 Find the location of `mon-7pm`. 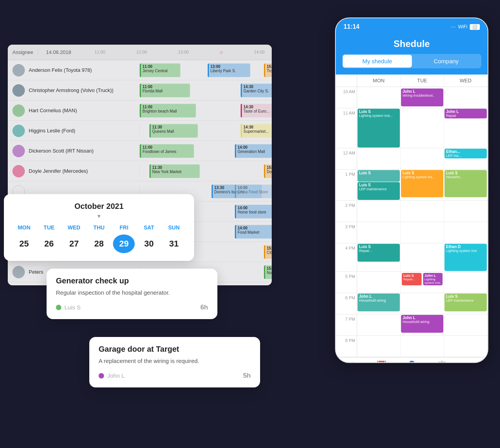

mon-7pm is located at coordinates (379, 325).